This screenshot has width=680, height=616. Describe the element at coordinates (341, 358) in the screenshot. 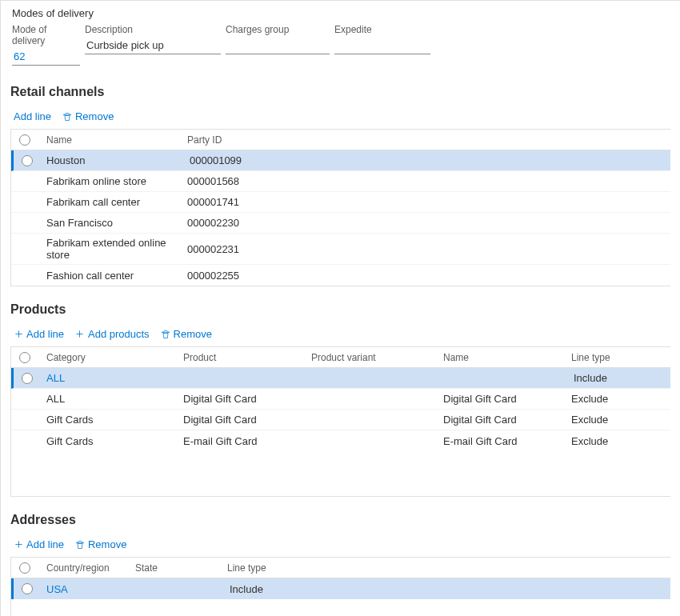

I see `grid-header: Category Product Product variant Name Li…` at that location.